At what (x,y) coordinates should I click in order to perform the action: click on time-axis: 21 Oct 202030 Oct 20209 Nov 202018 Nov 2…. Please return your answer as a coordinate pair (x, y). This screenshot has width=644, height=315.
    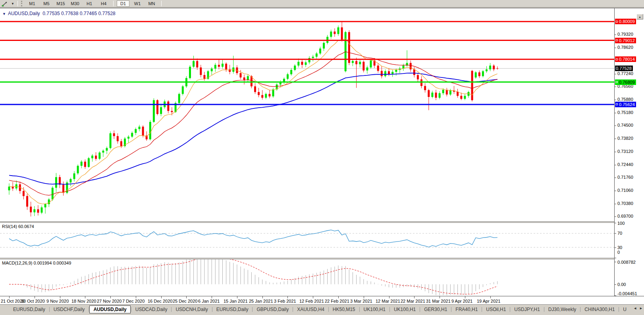
    Looking at the image, I should click on (322, 300).